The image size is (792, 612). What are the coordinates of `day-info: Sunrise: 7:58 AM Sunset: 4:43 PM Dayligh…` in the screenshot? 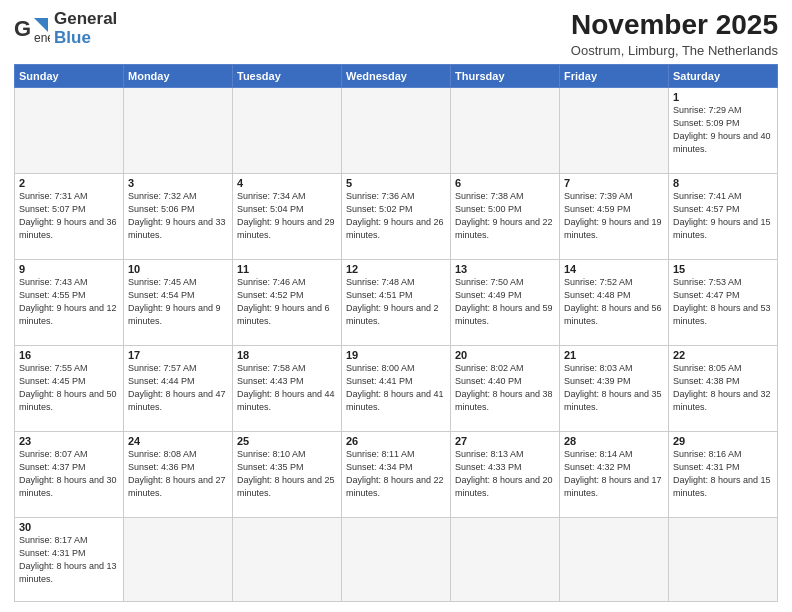 It's located at (287, 388).